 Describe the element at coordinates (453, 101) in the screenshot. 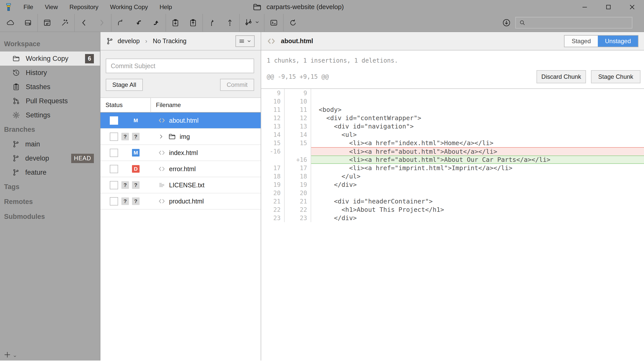

I see `diff-line-10: 1010` at that location.